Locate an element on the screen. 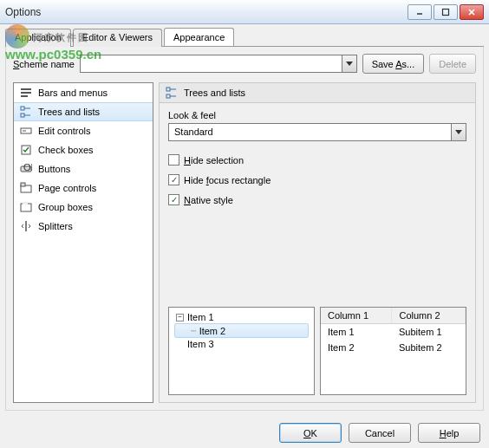 Image resolution: width=489 pixels, height=448 pixels. look-feel-value: Standard is located at coordinates (310, 132).